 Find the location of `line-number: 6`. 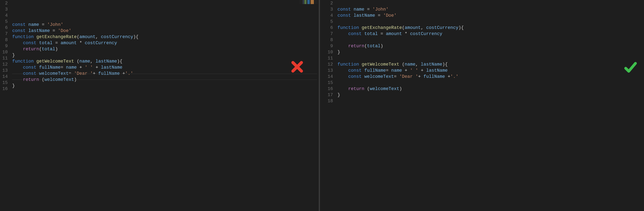

line-number: 6 is located at coordinates (6, 28).